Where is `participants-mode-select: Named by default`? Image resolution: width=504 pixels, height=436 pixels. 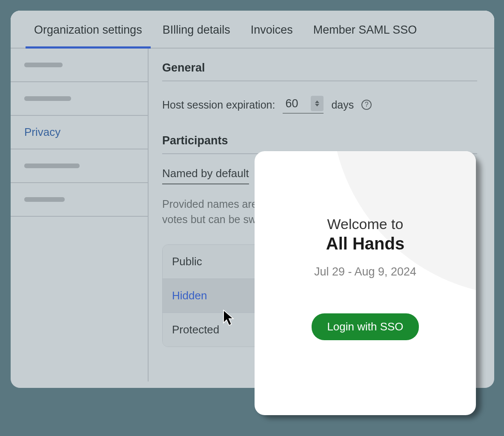 participants-mode-select: Named by default is located at coordinates (206, 175).